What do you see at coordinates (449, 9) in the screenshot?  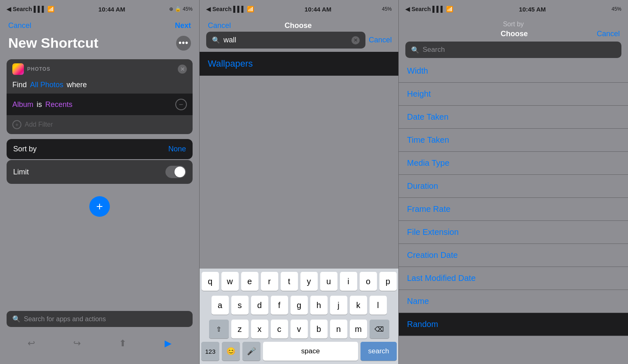 I see `wifi-icon-3: 📶` at bounding box center [449, 9].